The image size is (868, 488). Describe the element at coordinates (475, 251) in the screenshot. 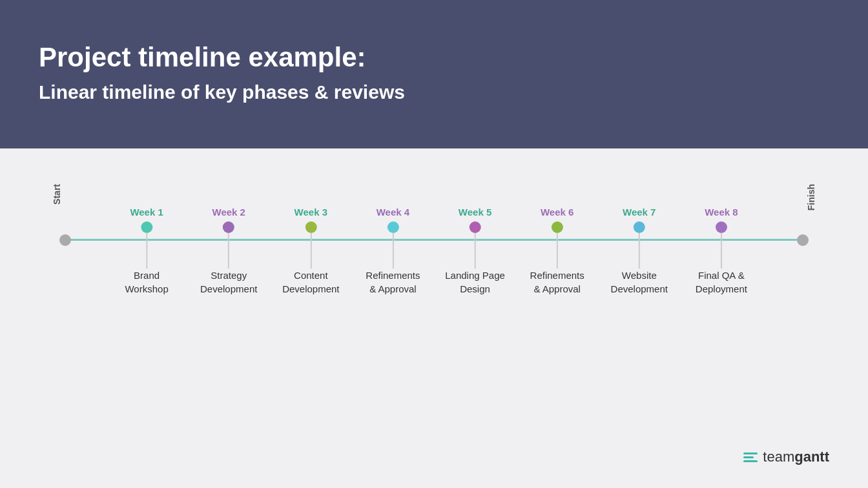

I see `week-node-5: Week 5 Landing PageDesign` at that location.